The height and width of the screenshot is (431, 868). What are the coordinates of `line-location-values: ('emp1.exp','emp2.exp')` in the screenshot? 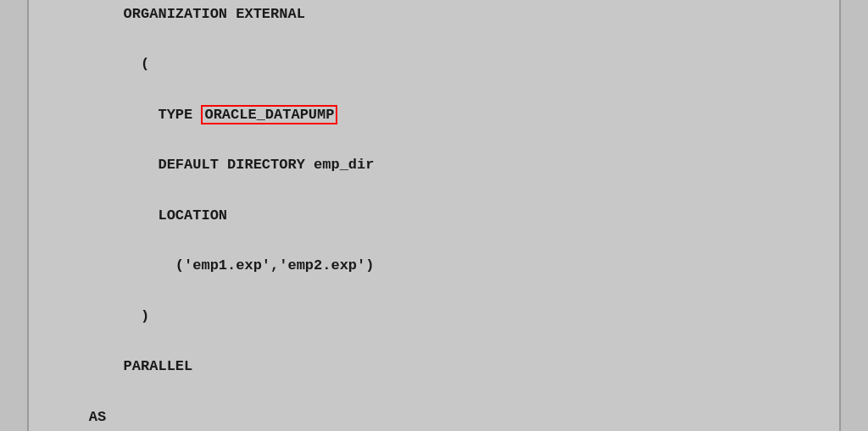 It's located at (232, 266).